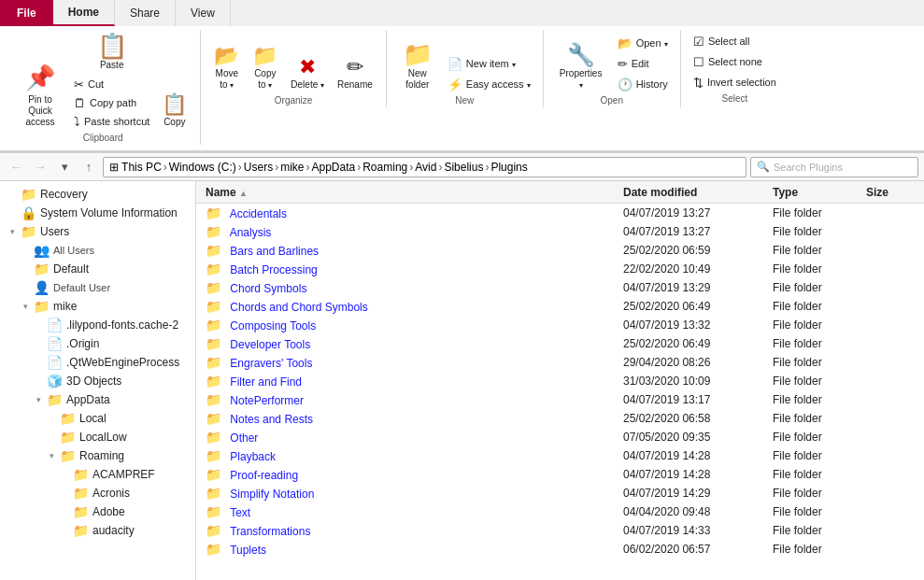 This screenshot has height=580, width=924. I want to click on tree-item-lilypond: 📄 .lilypond-fonts.cache-2, so click(97, 325).